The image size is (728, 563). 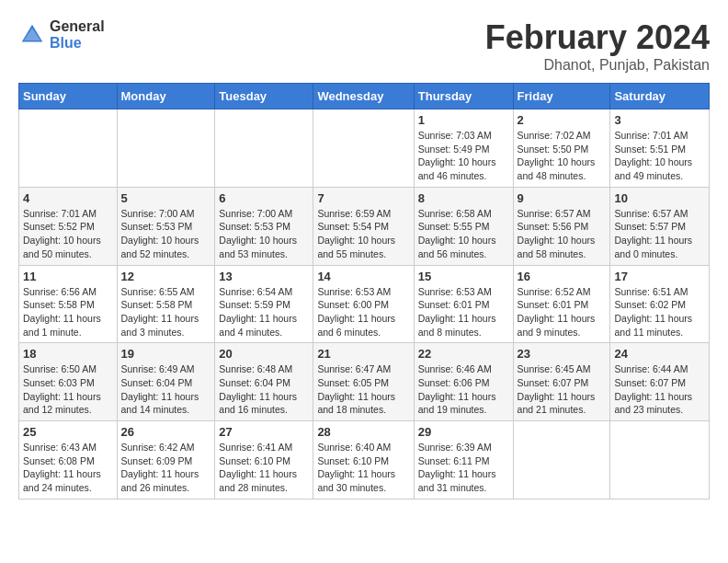 What do you see at coordinates (264, 199) in the screenshot?
I see `day-number: 6` at bounding box center [264, 199].